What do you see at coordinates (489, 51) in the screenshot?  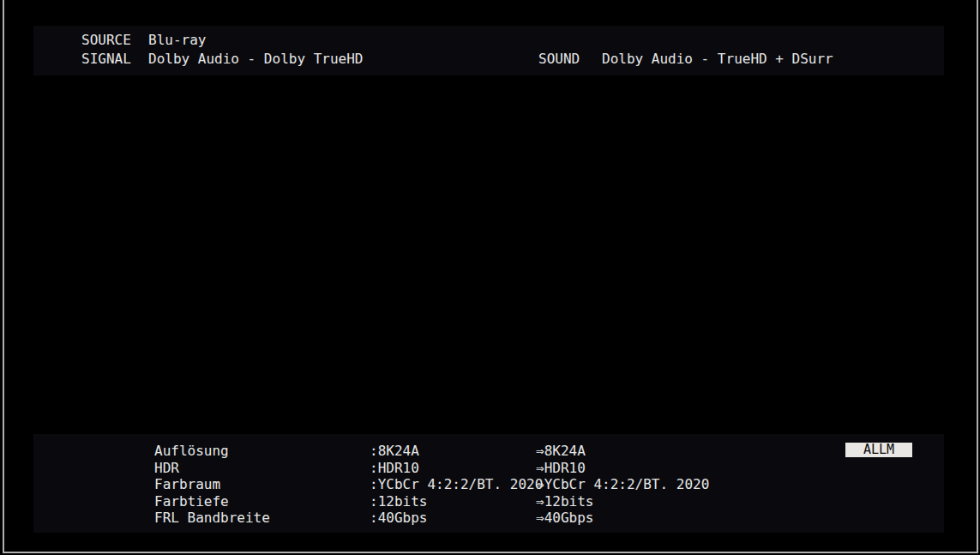 I see `status-bar: SOURCE Blu-ray SIGNAL Dolby Audio - Dolb…` at bounding box center [489, 51].